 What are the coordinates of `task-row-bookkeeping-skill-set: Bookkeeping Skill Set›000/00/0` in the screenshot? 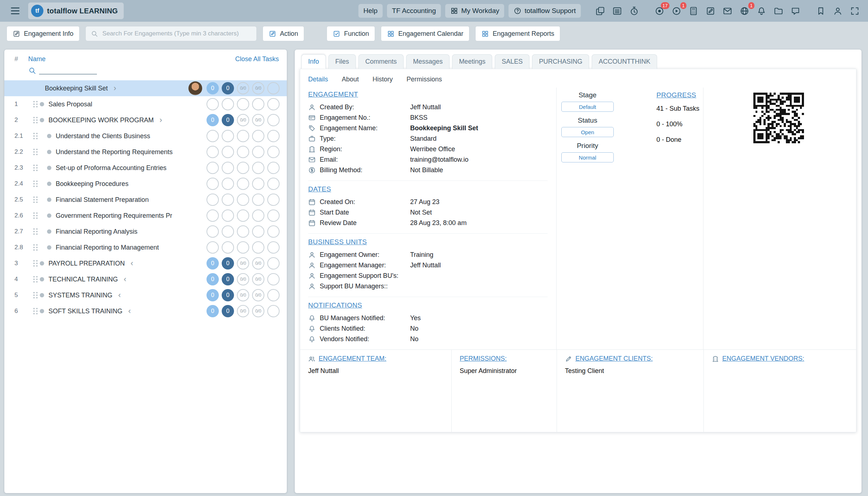 It's located at (145, 88).